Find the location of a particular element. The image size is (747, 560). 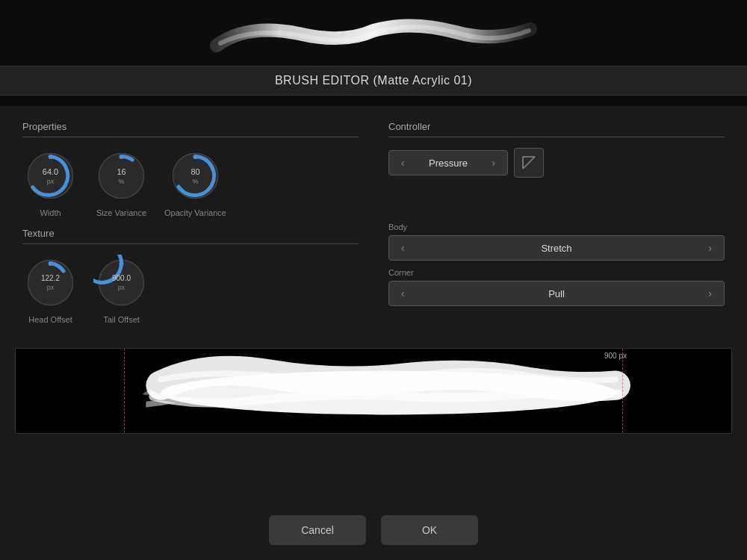

size-variance-knob-container: 16 % Size Variance is located at coordinates (121, 182).